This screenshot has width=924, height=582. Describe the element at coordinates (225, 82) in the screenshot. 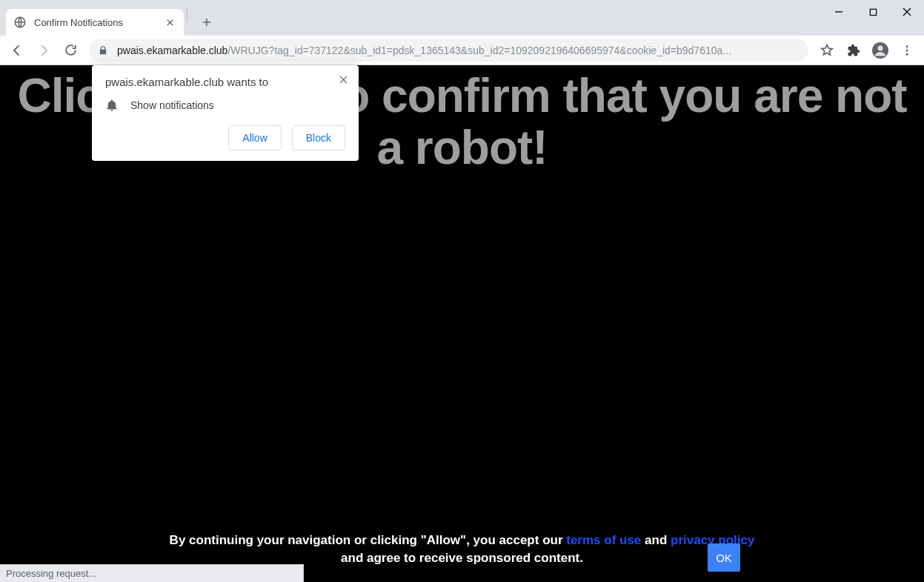

I see `popup-header: pwais.ekamarkable.club wants to` at that location.